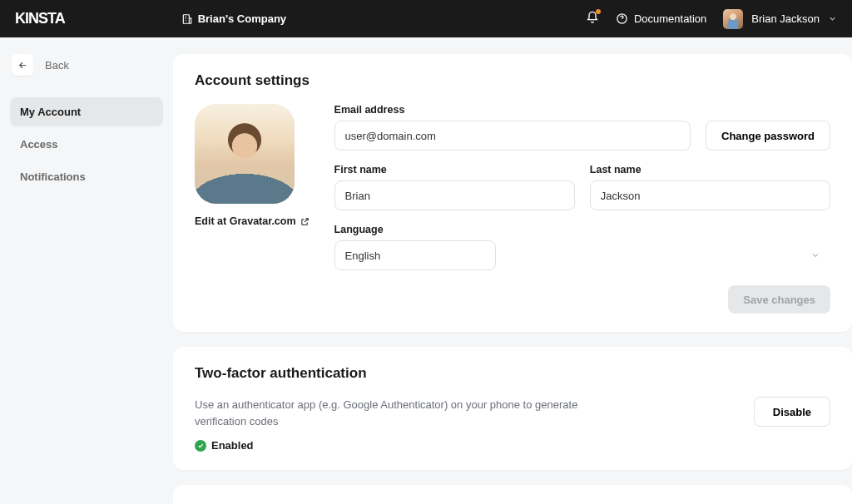 This screenshot has height=504, width=852. What do you see at coordinates (252, 221) in the screenshot?
I see `gravatar-link: Edit at Gravatar.com` at bounding box center [252, 221].